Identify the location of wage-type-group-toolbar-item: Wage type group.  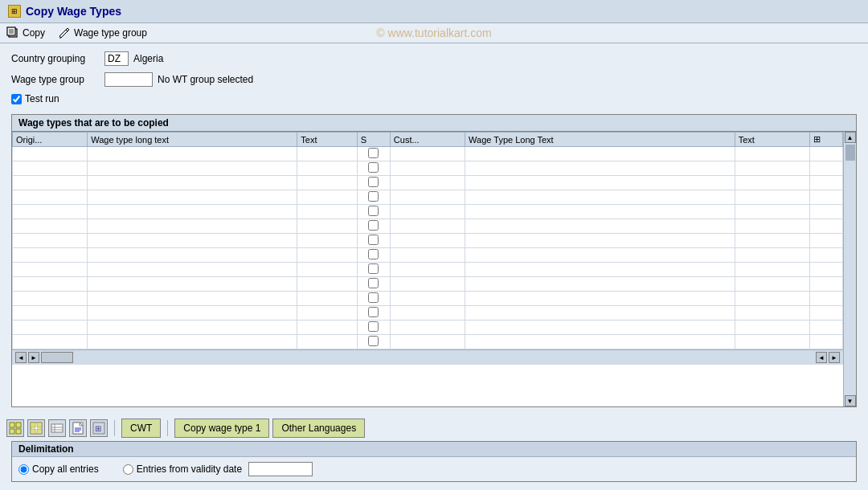
(103, 33).